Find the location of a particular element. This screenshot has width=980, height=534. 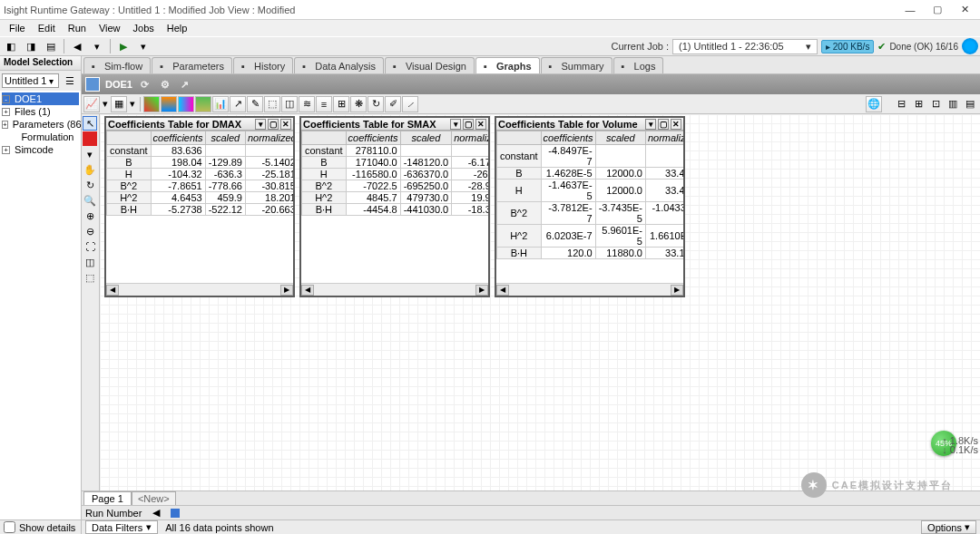

tab-logs: ▪Logs is located at coordinates (639, 65).